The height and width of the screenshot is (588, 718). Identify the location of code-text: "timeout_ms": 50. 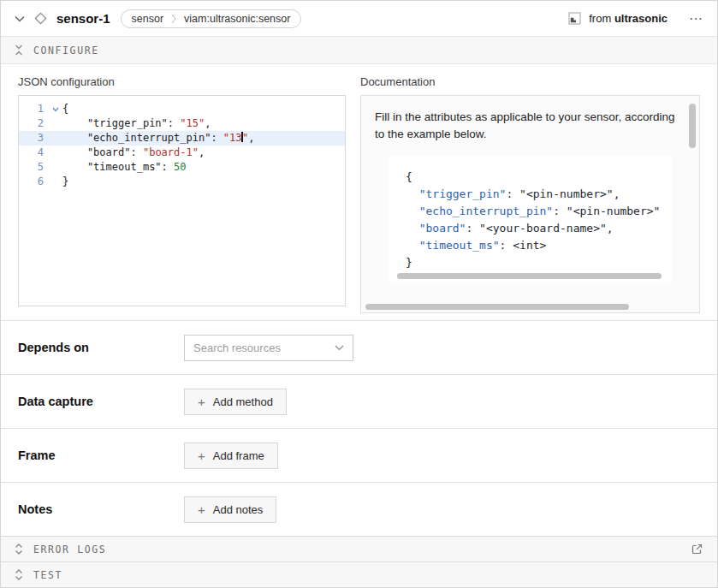
(125, 168).